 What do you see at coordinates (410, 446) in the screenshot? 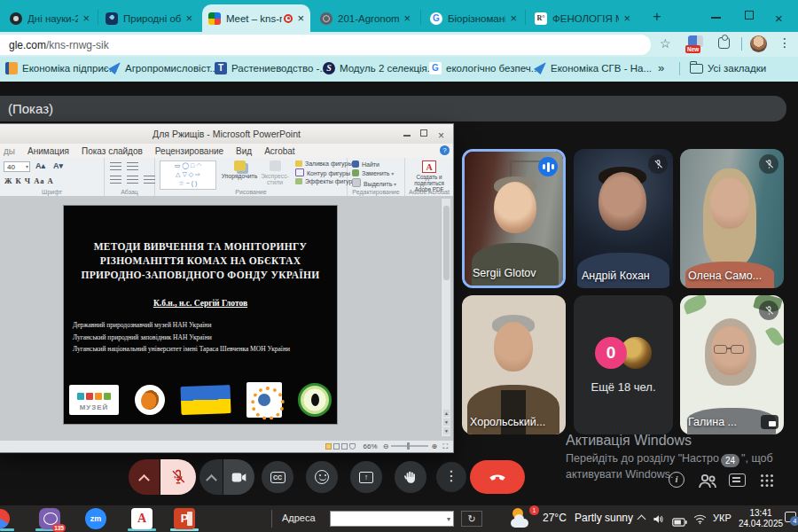
I see `zoom-slider` at bounding box center [410, 446].